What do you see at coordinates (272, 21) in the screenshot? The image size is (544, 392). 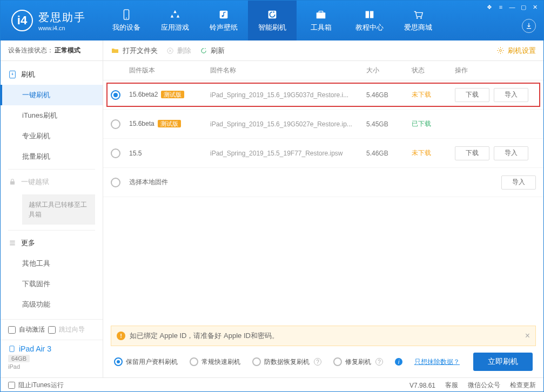 I see `nav-flash: 智能刷机` at bounding box center [272, 21].